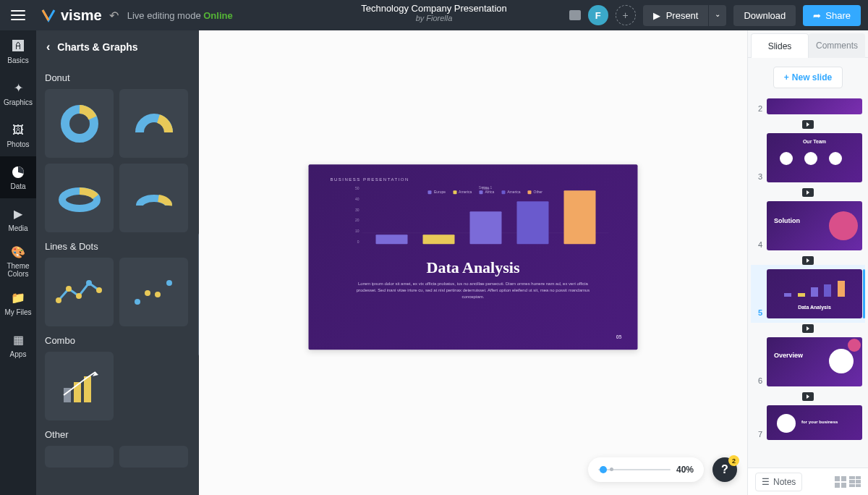 The image size is (868, 495). Describe the element at coordinates (354, 215) in the screenshot. I see `chart-y-axis: 50403020100` at that location.